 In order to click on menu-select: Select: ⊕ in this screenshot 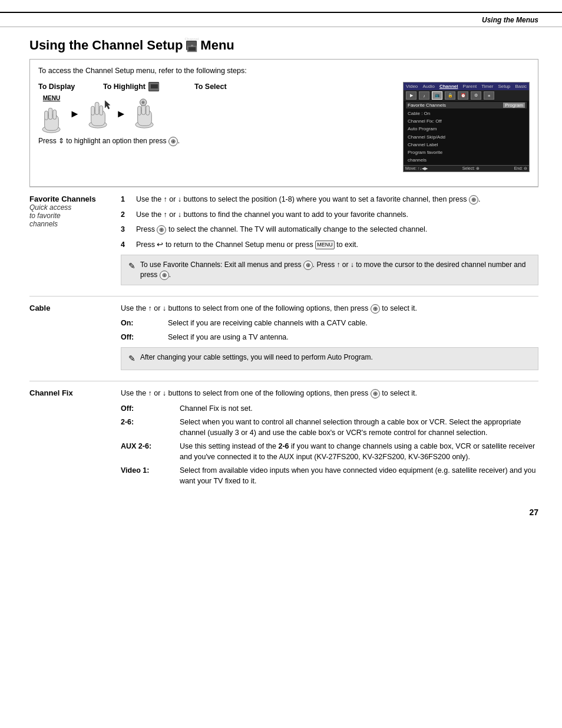, I will do `click(471, 169)`.